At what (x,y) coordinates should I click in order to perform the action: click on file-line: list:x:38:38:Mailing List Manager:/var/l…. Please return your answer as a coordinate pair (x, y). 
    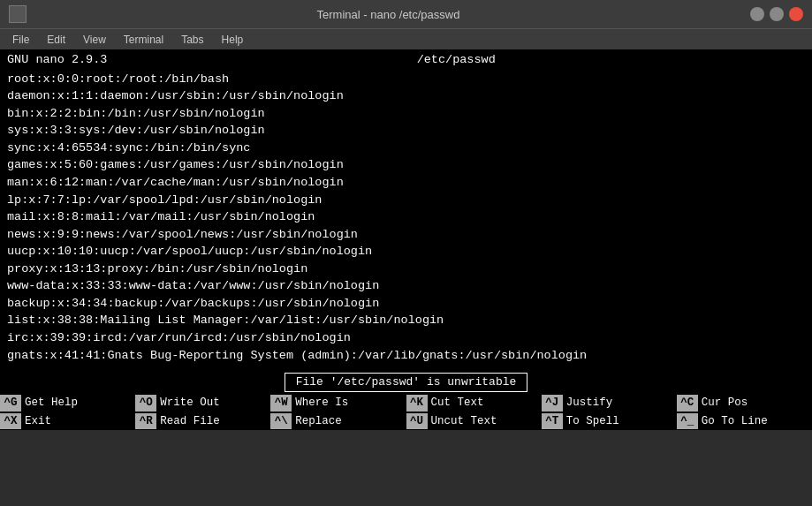
    Looking at the image, I should click on (406, 321).